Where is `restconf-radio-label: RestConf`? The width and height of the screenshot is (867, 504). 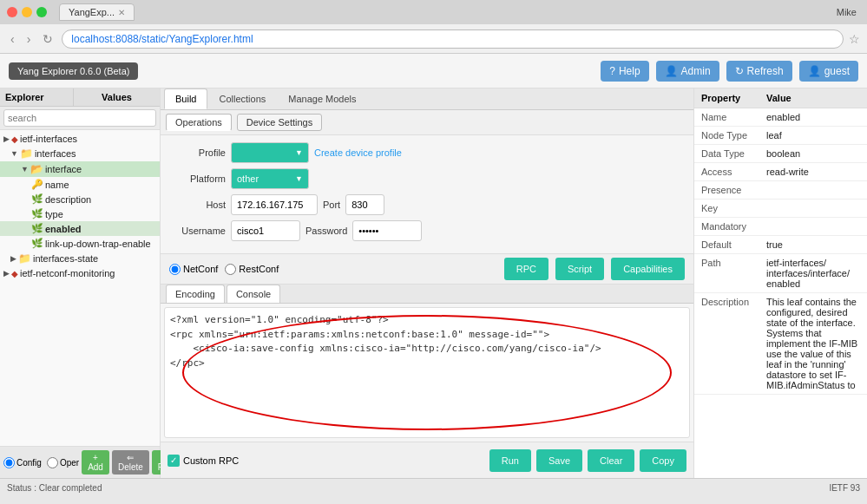
restconf-radio-label: RestConf is located at coordinates (252, 269).